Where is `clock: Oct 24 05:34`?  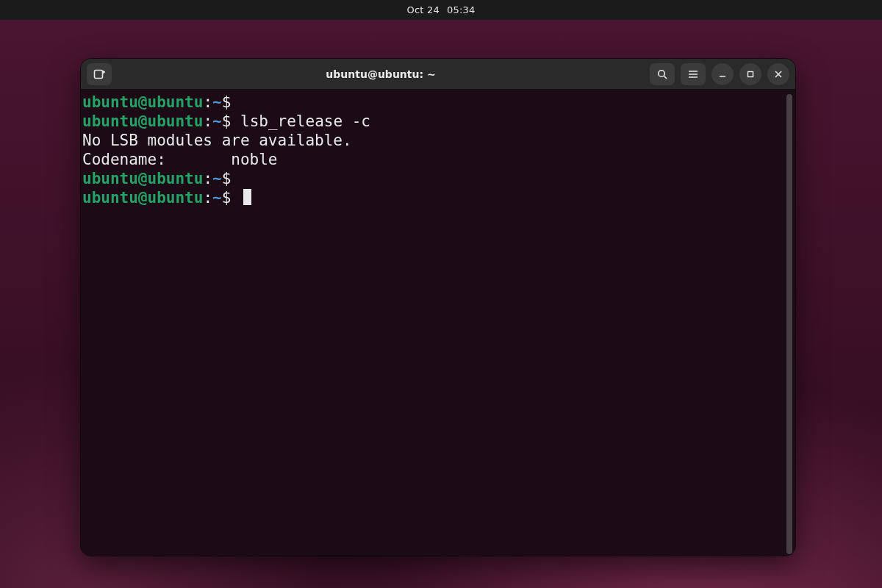 clock: Oct 24 05:34 is located at coordinates (441, 10).